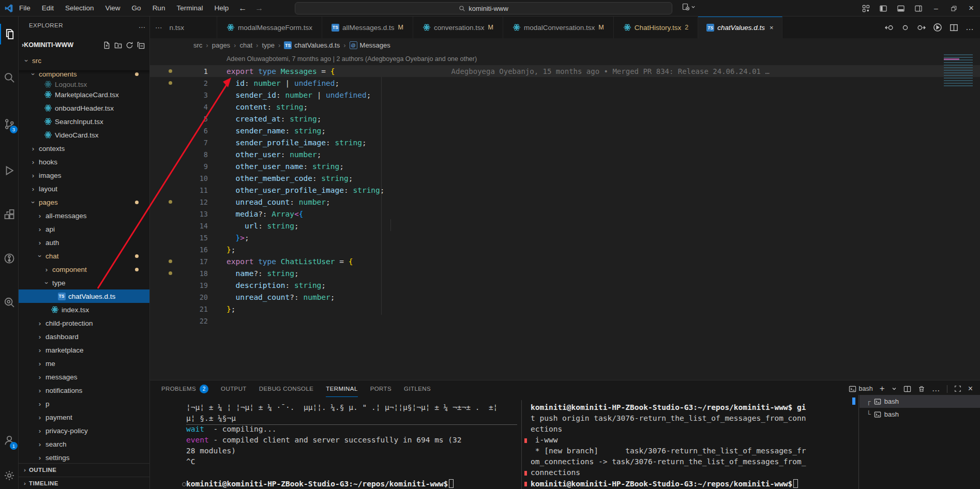 The width and height of the screenshot is (980, 489). Describe the element at coordinates (118, 45) in the screenshot. I see `new-folder-icon` at that location.